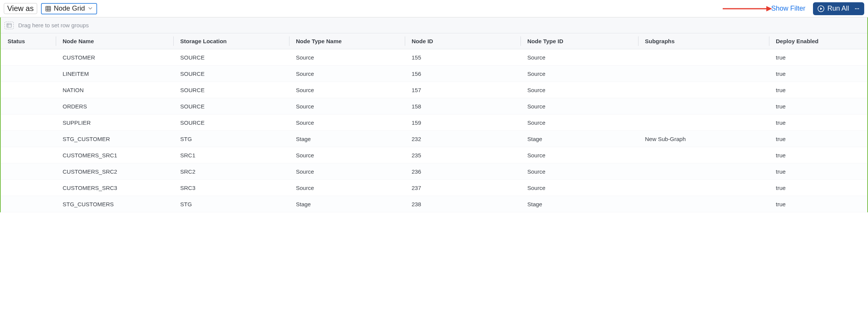 This screenshot has height=320, width=868. What do you see at coordinates (463, 57) in the screenshot?
I see `cell-node-id: 155` at bounding box center [463, 57].